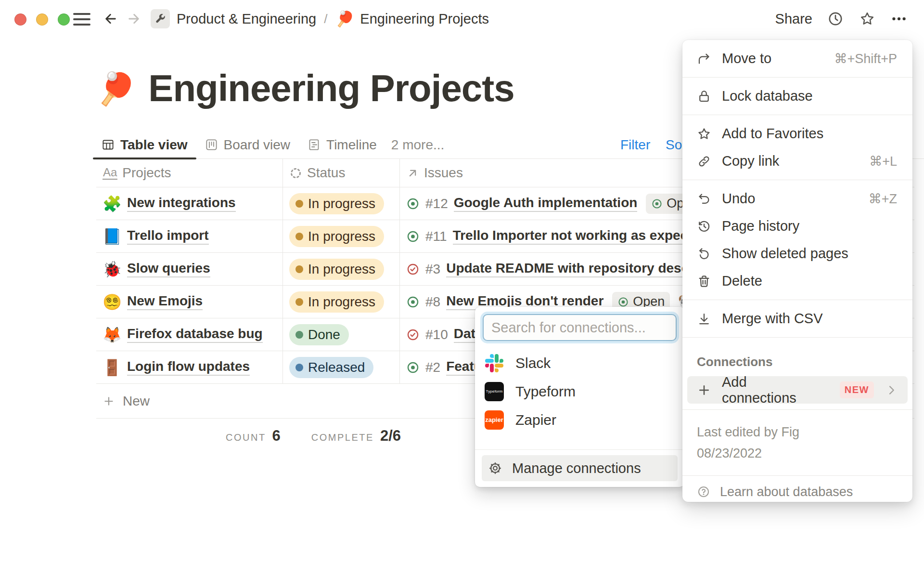 The image size is (924, 578). What do you see at coordinates (190, 173) in the screenshot?
I see `column-header-projects: Aa Projects` at bounding box center [190, 173].